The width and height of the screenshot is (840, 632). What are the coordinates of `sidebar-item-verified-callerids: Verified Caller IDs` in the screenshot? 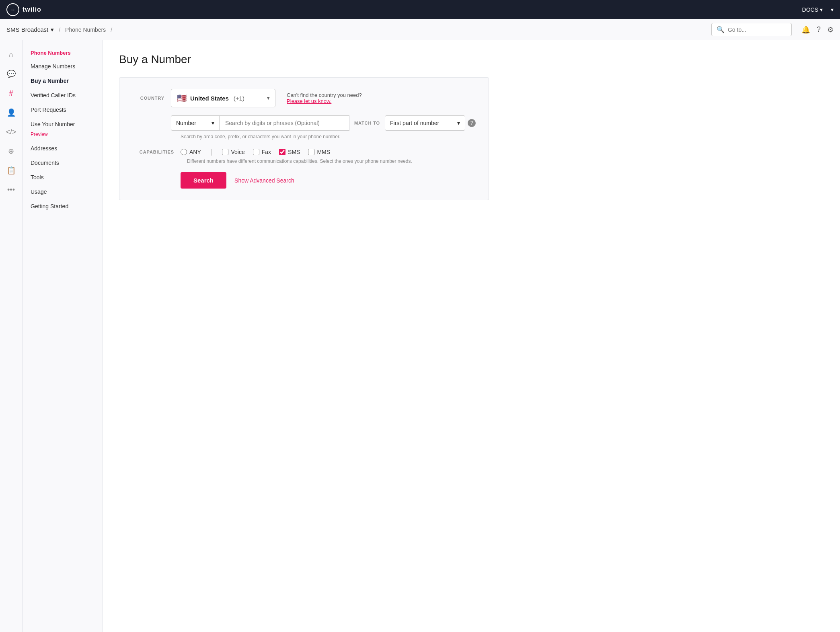 It's located at (63, 95).